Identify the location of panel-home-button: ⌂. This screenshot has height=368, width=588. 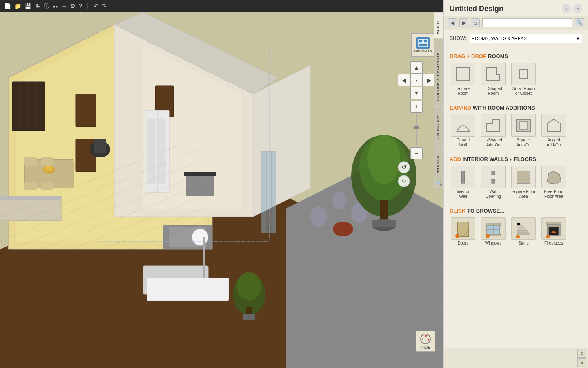
(475, 23).